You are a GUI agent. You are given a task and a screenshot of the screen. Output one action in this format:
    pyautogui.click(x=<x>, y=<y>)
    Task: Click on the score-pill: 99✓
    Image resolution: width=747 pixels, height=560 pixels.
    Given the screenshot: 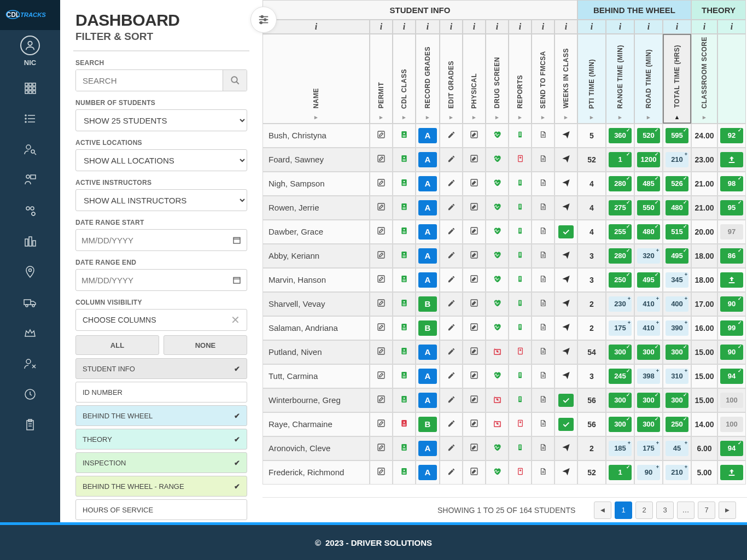 What is the action you would take?
    pyautogui.click(x=732, y=328)
    